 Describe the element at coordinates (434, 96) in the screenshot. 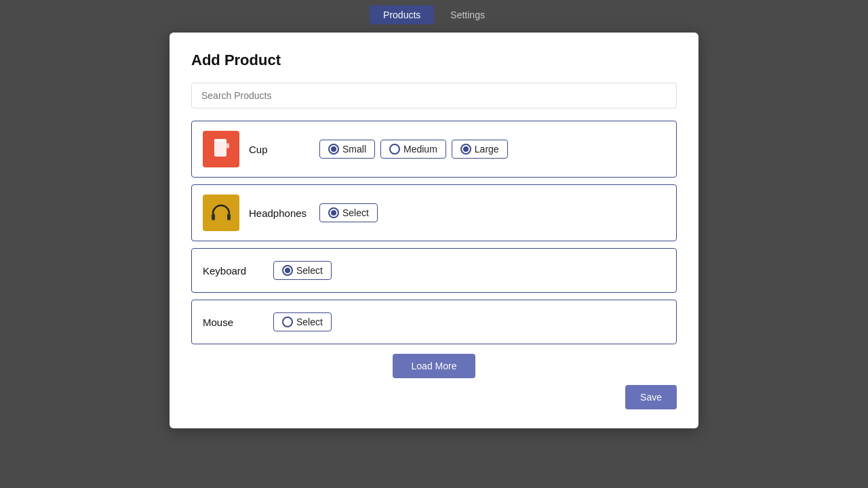

I see `search-input` at that location.